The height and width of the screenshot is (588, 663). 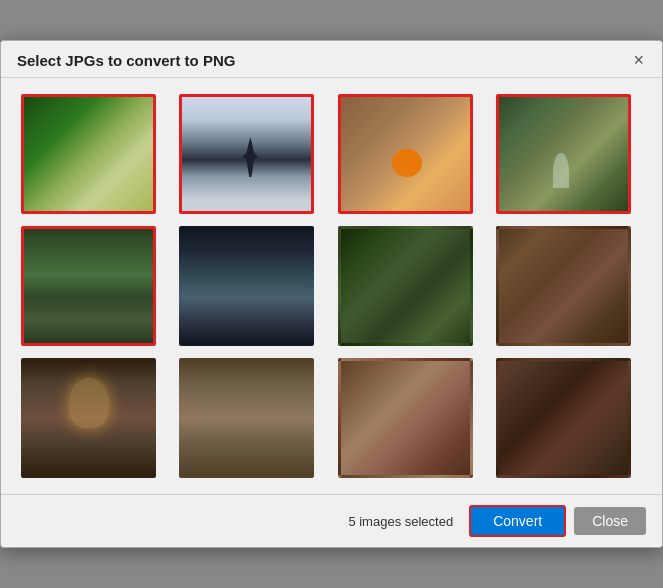 What do you see at coordinates (332, 60) in the screenshot?
I see `dialog-header: Select JPGs to convert to PNG ×` at bounding box center [332, 60].